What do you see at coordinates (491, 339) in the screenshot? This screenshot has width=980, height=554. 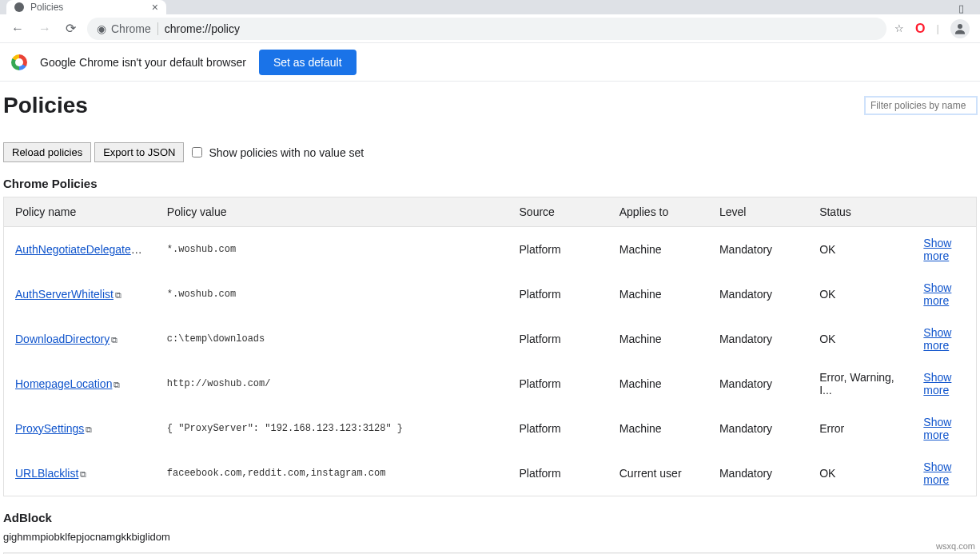 I see `table-row: DownloadDirectory⧉c:\temp\downloadsPlatf…` at bounding box center [491, 339].